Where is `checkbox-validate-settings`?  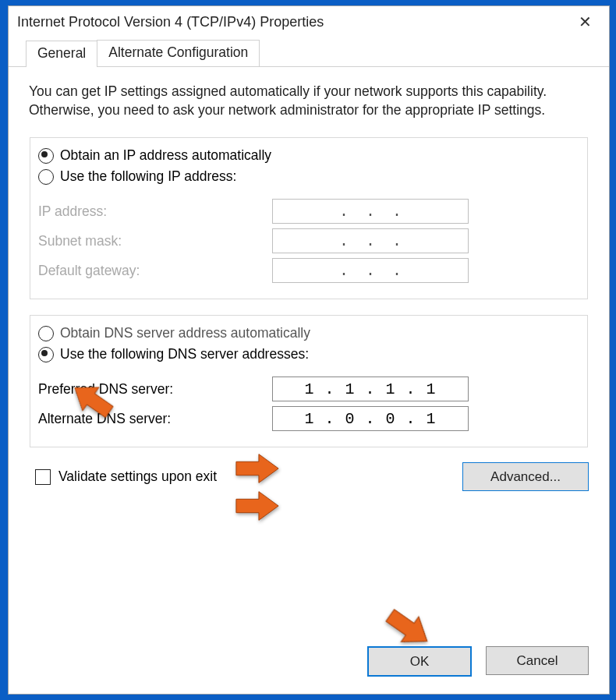 checkbox-validate-settings is located at coordinates (43, 477).